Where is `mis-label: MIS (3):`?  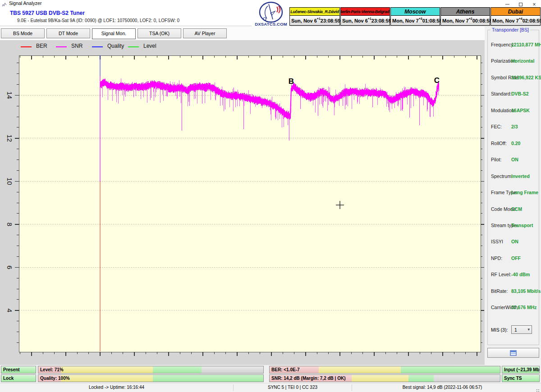 mis-label: MIS (3): is located at coordinates (500, 330).